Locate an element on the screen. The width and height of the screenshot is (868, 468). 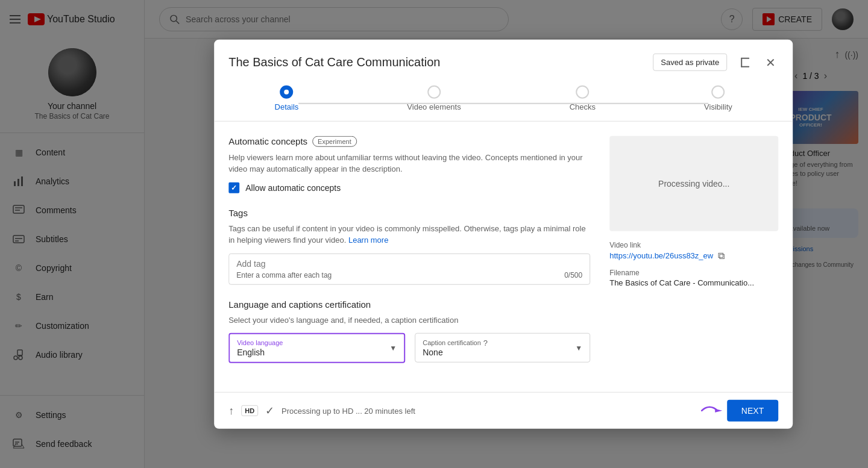
video-language-select: Video language English ▼ is located at coordinates (317, 348).